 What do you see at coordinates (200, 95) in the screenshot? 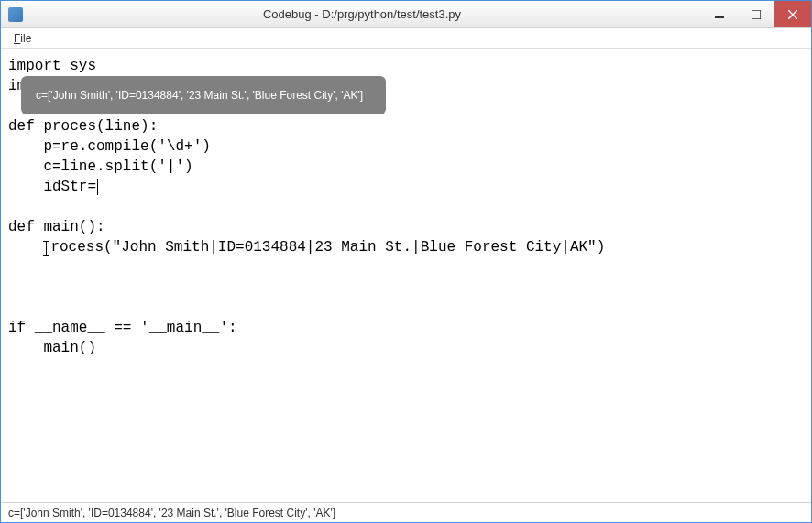
I see `tooltip-text: c=['John Smith', 'ID=0134884', '23 Main …` at bounding box center [200, 95].